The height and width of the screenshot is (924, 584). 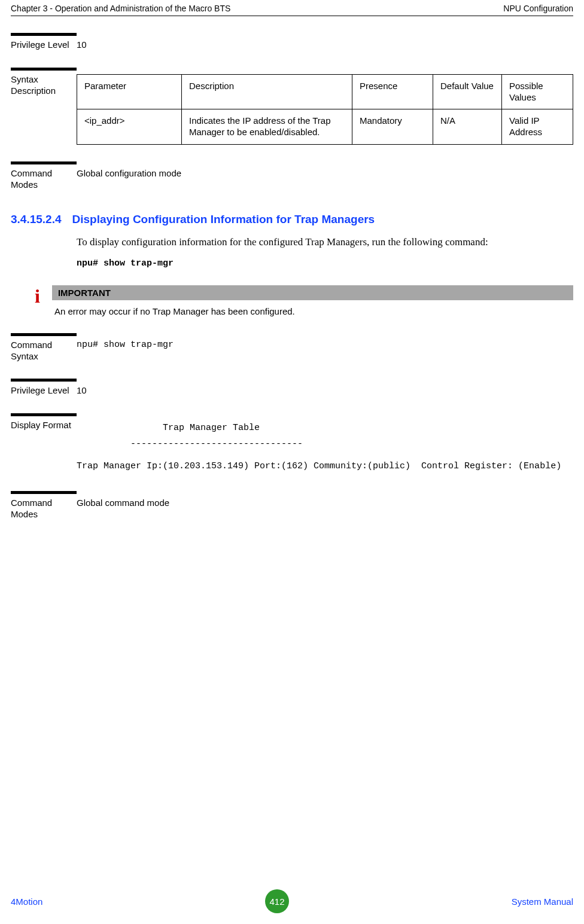 What do you see at coordinates (325, 444) in the screenshot?
I see `display-format-line2: --------------------------------` at bounding box center [325, 444].